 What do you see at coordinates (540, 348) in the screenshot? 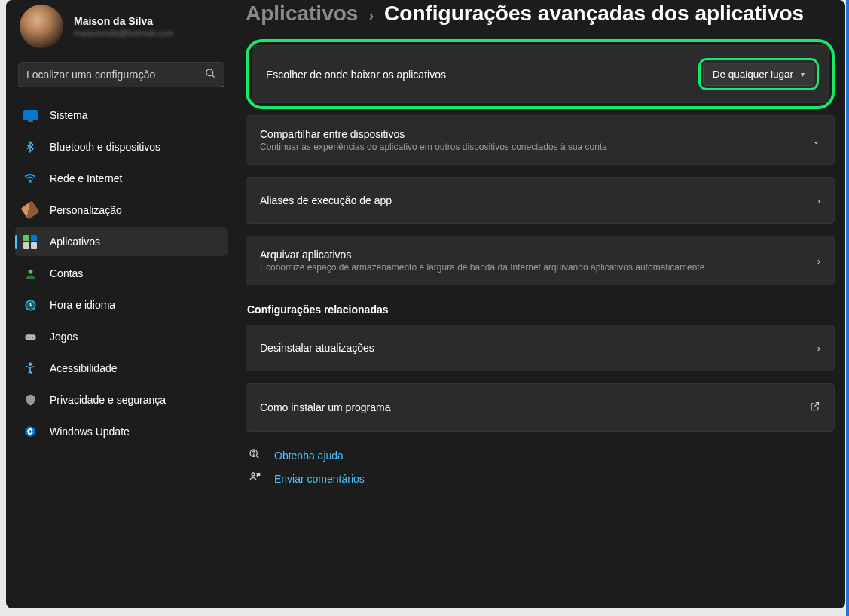
I see `setting-uninstall-updates: Desinstalar atualizações ›` at bounding box center [540, 348].